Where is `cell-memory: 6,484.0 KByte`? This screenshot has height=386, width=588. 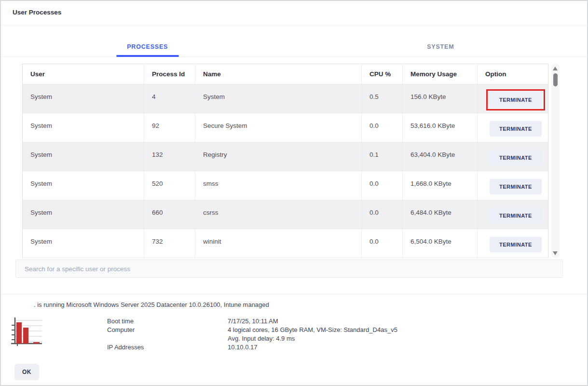 cell-memory: 6,484.0 KByte is located at coordinates (440, 215).